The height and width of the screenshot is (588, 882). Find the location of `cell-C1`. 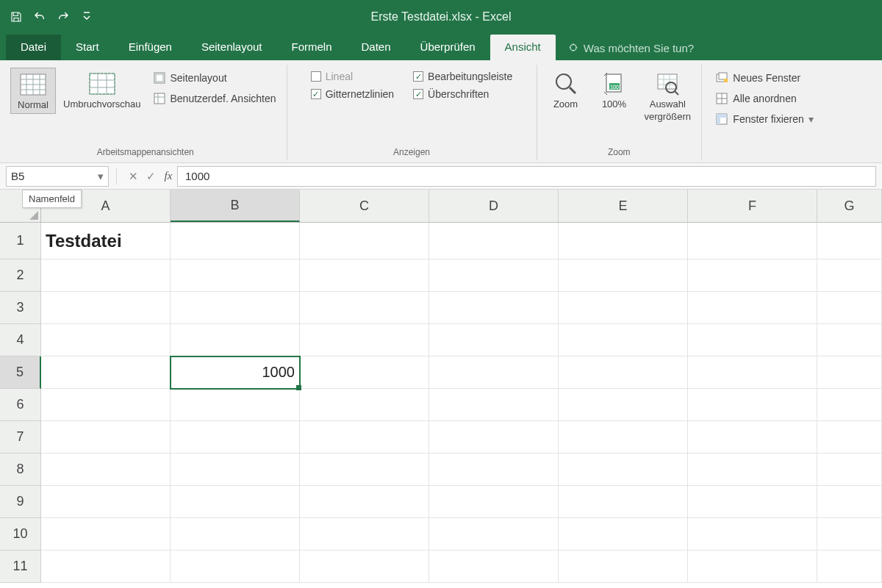

cell-C1 is located at coordinates (365, 241).